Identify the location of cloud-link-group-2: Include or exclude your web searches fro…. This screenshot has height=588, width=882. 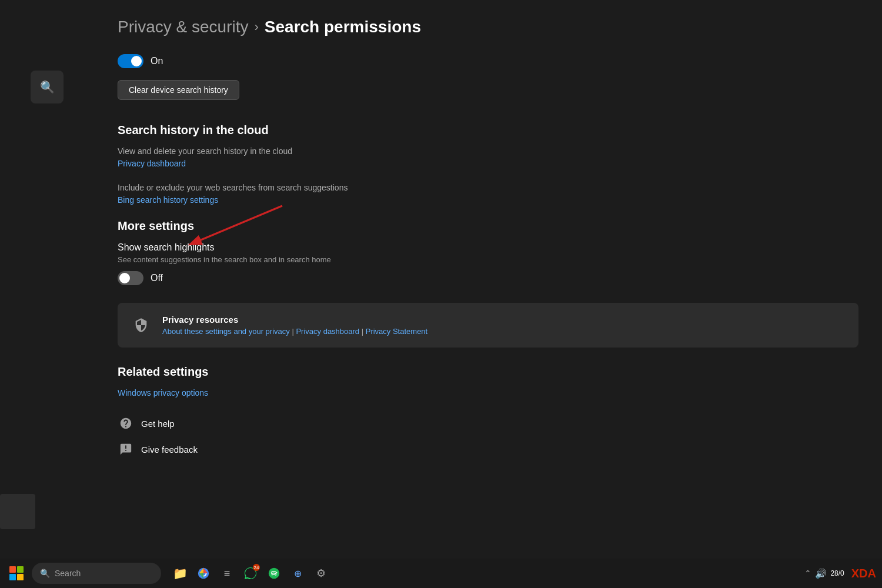
(488, 194).